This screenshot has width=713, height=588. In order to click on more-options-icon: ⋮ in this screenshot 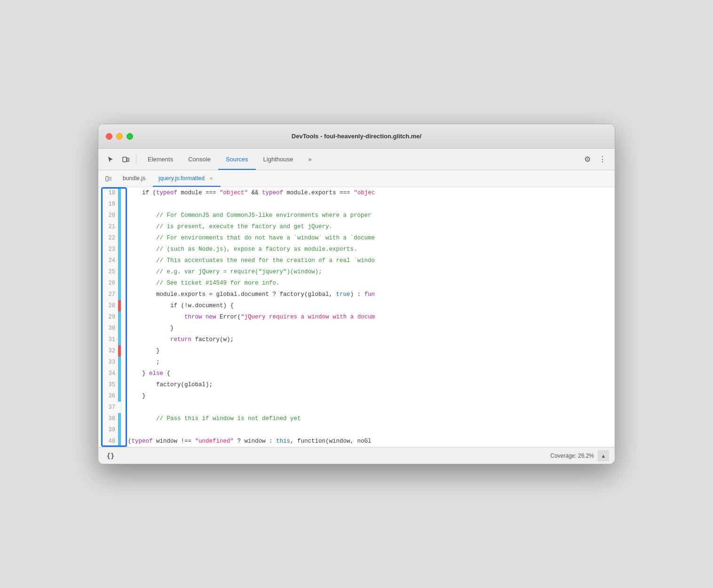, I will do `click(602, 159)`.